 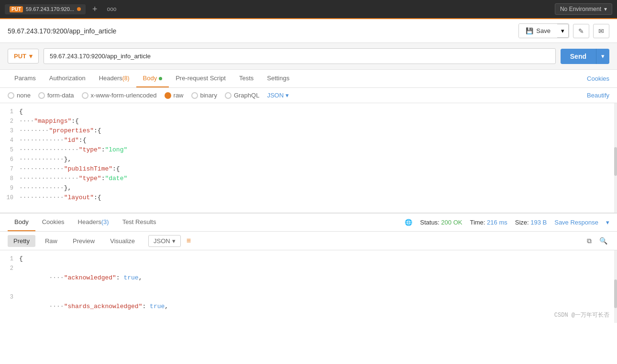 What do you see at coordinates (601, 31) in the screenshot?
I see `comment-icon: ✉` at bounding box center [601, 31].